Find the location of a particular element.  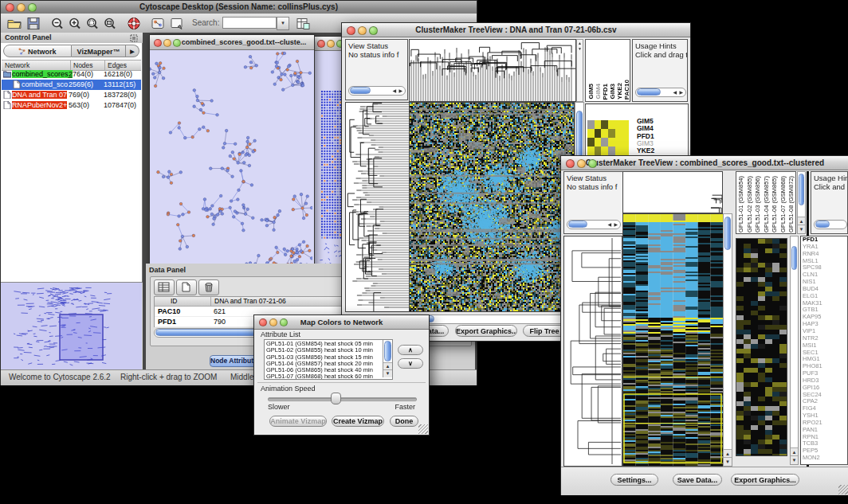

tv2-row-dendrogram is located at coordinates (593, 351).